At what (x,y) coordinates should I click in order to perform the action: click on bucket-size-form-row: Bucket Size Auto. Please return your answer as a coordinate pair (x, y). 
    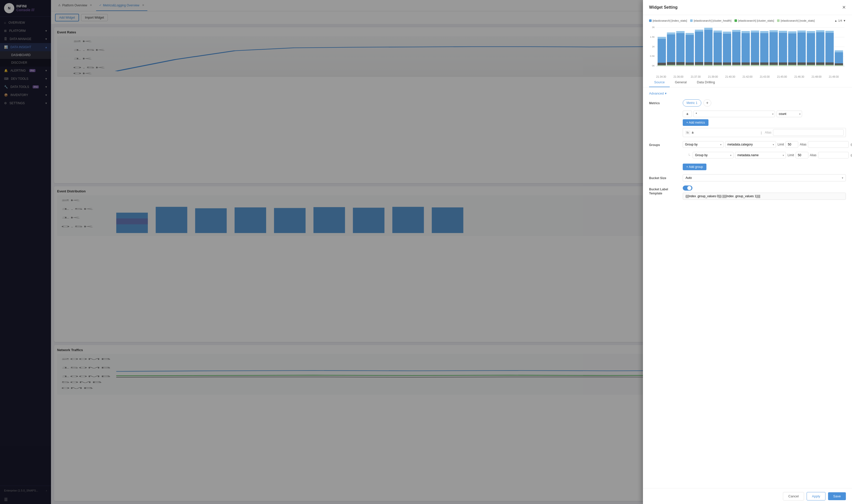
    Looking at the image, I should click on (747, 178).